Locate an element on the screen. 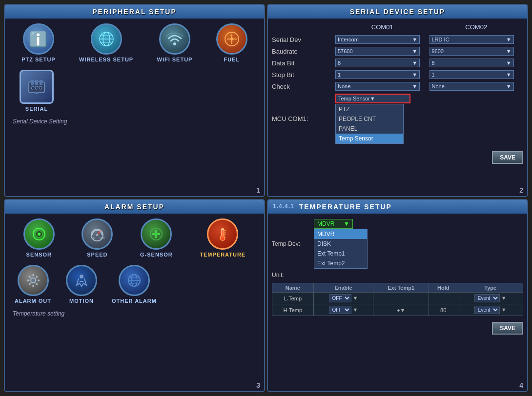 This screenshot has width=532, height=396. serial-dev-select1: Intercom▼ is located at coordinates (378, 40).